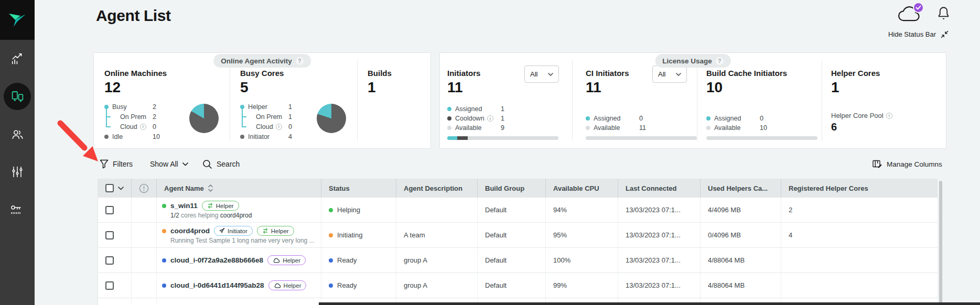 This screenshot has width=980, height=305. I want to click on rocket-icon, so click(222, 231).